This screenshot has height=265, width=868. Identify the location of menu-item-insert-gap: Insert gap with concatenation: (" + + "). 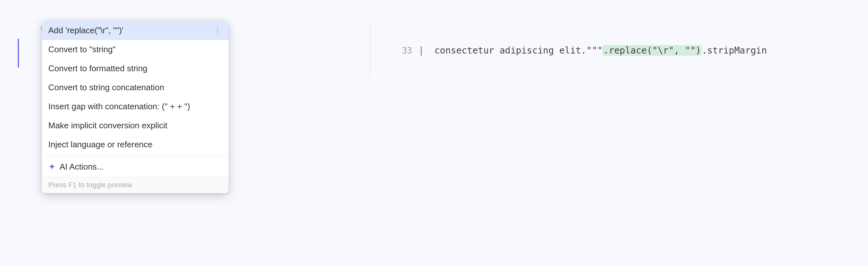
(135, 107).